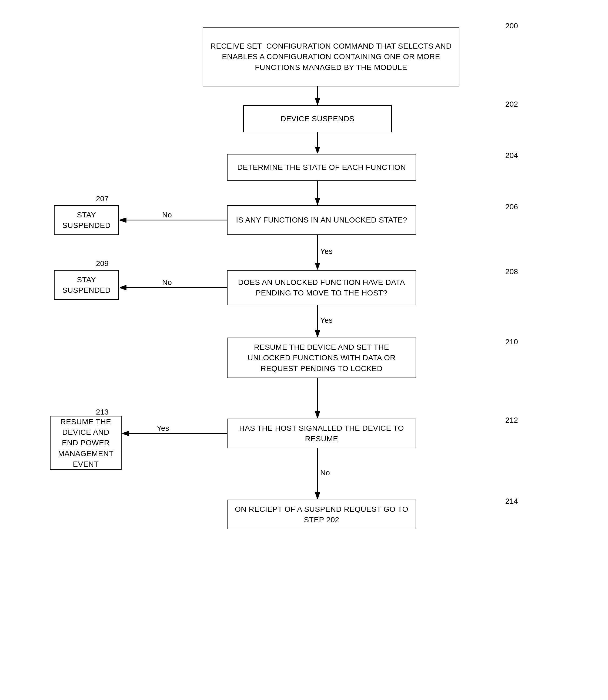 The width and height of the screenshot is (608, 700). I want to click on ref-202: 202, so click(512, 104).